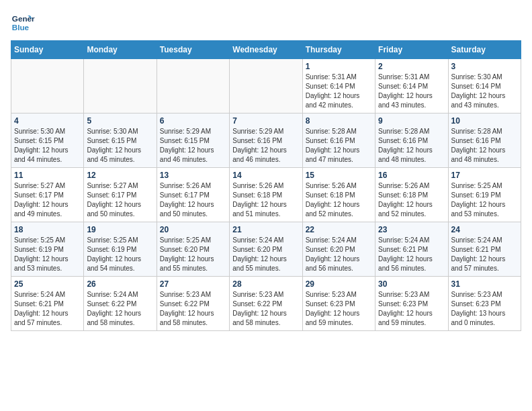  What do you see at coordinates (266, 121) in the screenshot?
I see `day-number: 7` at bounding box center [266, 121].